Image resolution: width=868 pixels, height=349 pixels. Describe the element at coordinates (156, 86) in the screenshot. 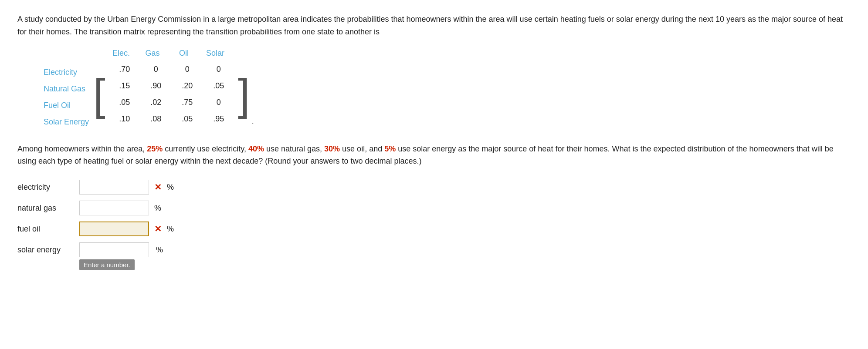

I see `cell-1-1: .90` at that location.